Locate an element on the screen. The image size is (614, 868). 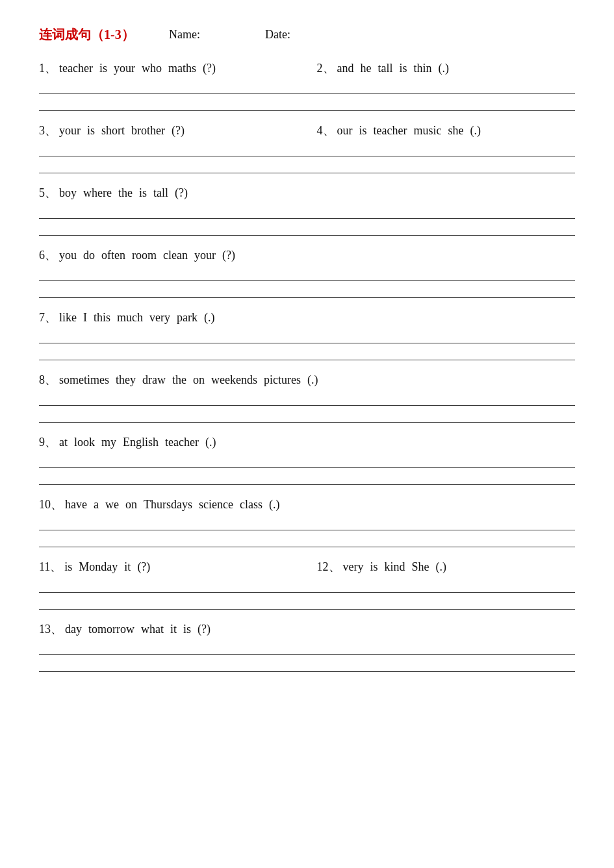
question-text-left-3-4: 3、yourisshortbrother(?) is located at coordinates (168, 129).